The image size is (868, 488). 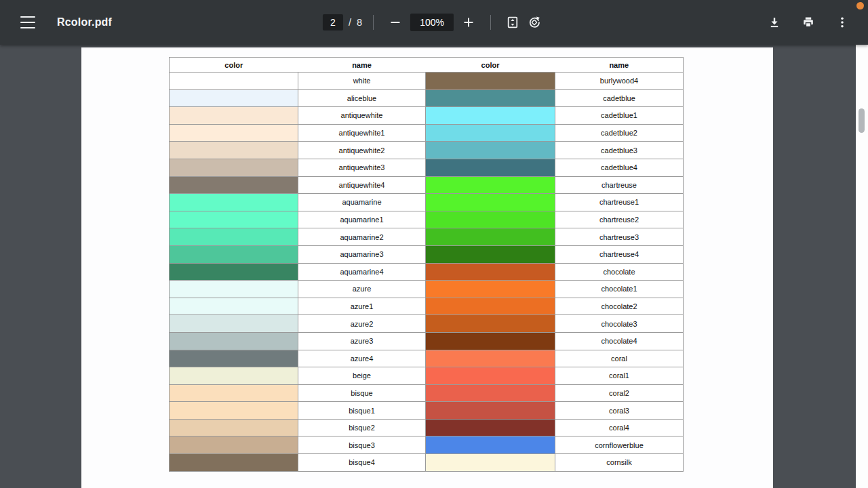 I want to click on document-title: Rcolor.pdf, so click(x=84, y=22).